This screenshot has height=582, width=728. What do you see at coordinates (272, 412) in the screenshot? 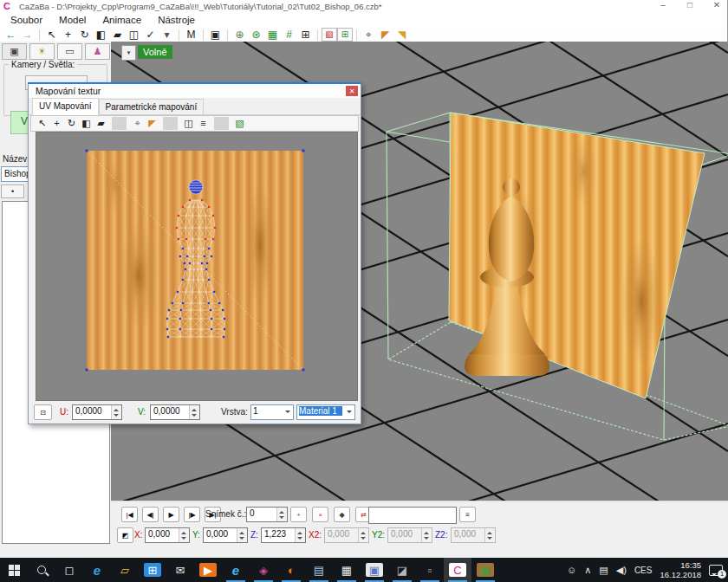
I see `layer-combo: 1` at bounding box center [272, 412].